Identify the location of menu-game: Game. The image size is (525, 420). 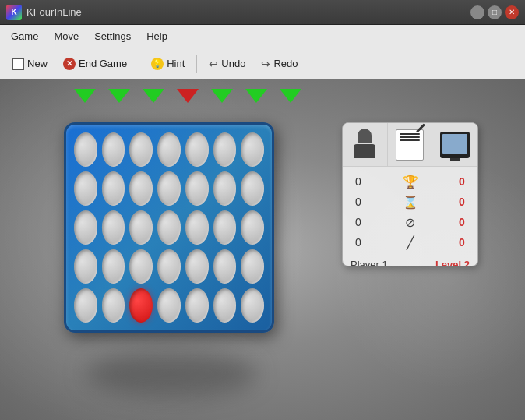
(25, 36).